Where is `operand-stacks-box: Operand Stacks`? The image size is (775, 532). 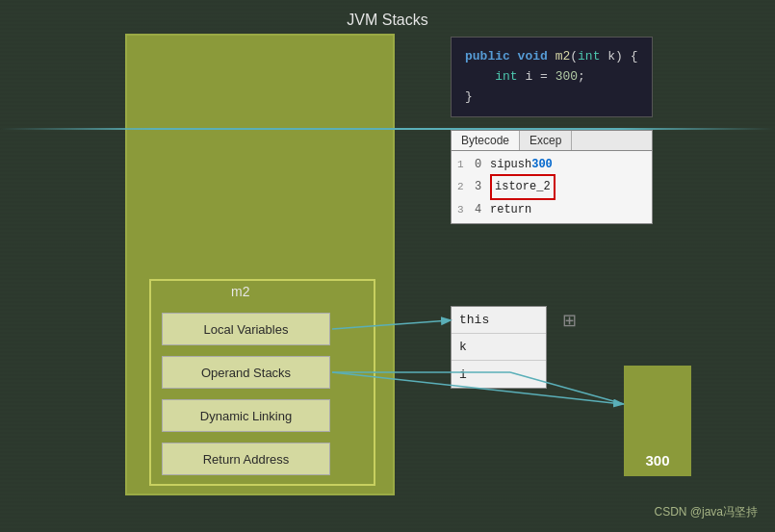
operand-stacks-box: Operand Stacks is located at coordinates (246, 372).